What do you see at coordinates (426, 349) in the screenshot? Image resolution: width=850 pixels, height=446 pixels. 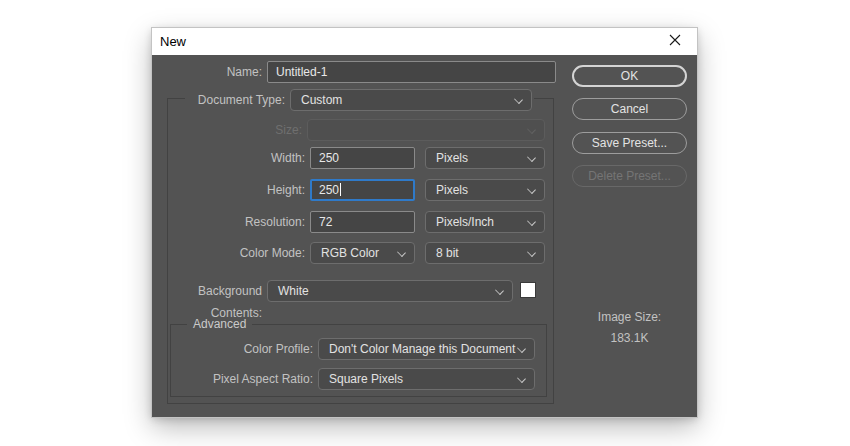 I see `color-profile-dropdown: Don't Color Manage this Document` at bounding box center [426, 349].